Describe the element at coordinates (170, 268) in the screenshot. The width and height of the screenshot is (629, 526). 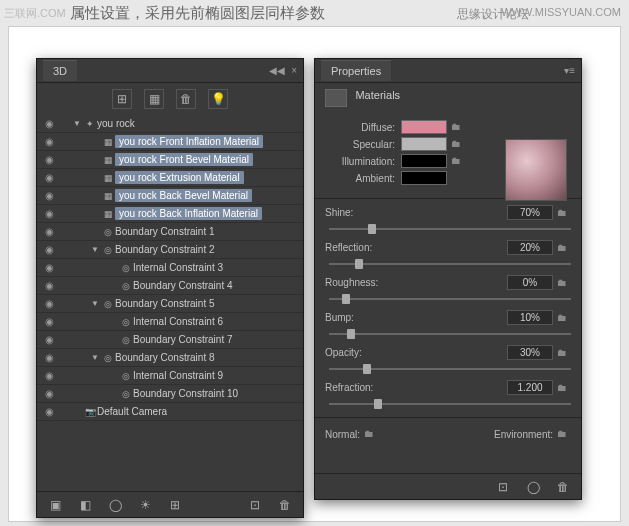
I see `tree-row: ◉◎Internal Constraint 3` at that location.